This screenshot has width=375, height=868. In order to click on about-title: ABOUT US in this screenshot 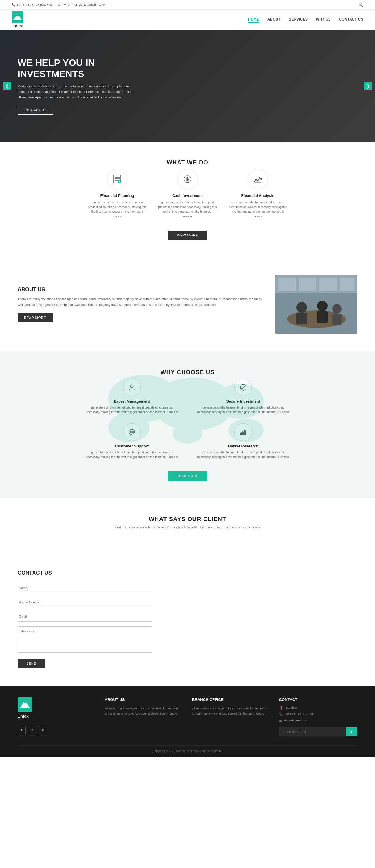, I will do `click(141, 290)`.